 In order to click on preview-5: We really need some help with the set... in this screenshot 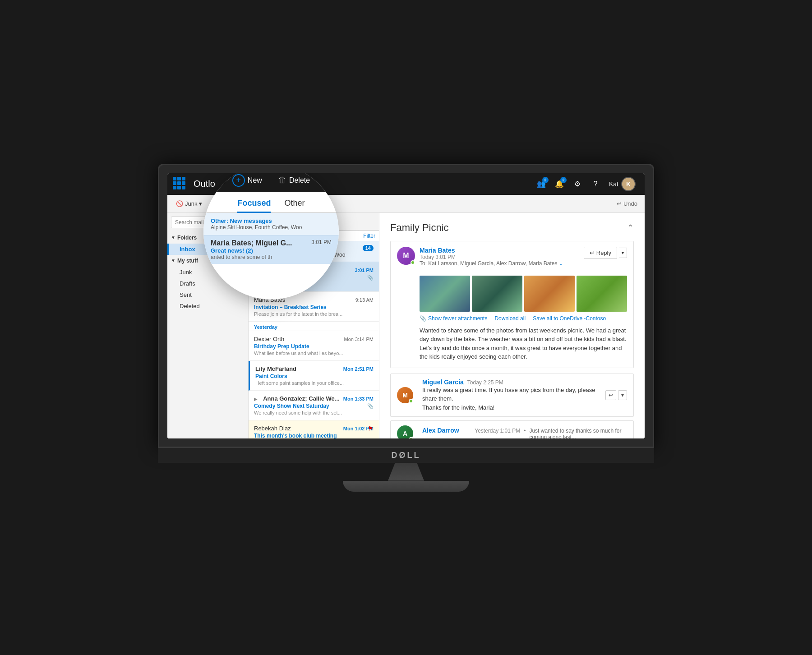, I will do `click(314, 413)`.